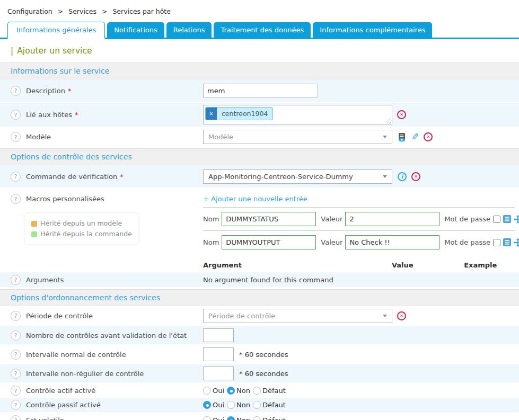 The image size is (519, 420). I want to click on add-macro-link: + Ajouter une nouvelle entrée, so click(359, 199).